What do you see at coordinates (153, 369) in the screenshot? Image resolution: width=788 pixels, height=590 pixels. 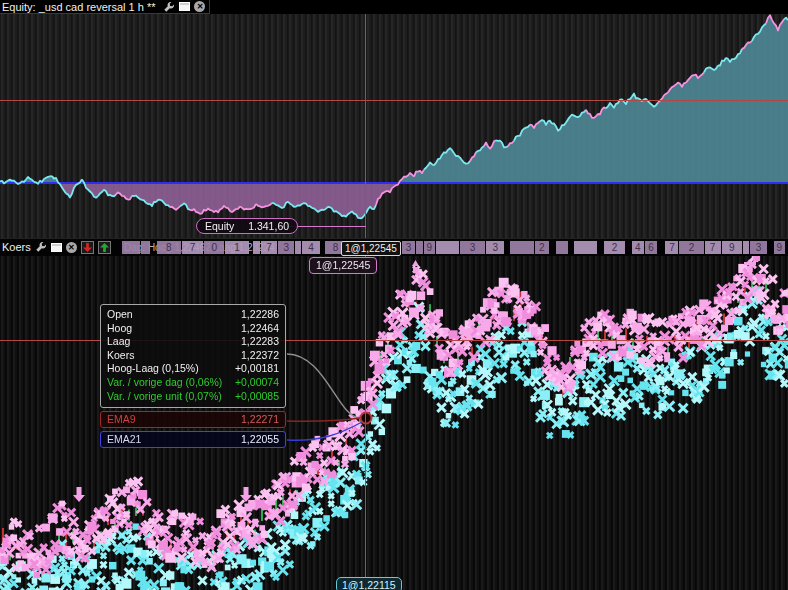 I see `tooltip-row-label: Hoog-Laag (0,15%)` at bounding box center [153, 369].